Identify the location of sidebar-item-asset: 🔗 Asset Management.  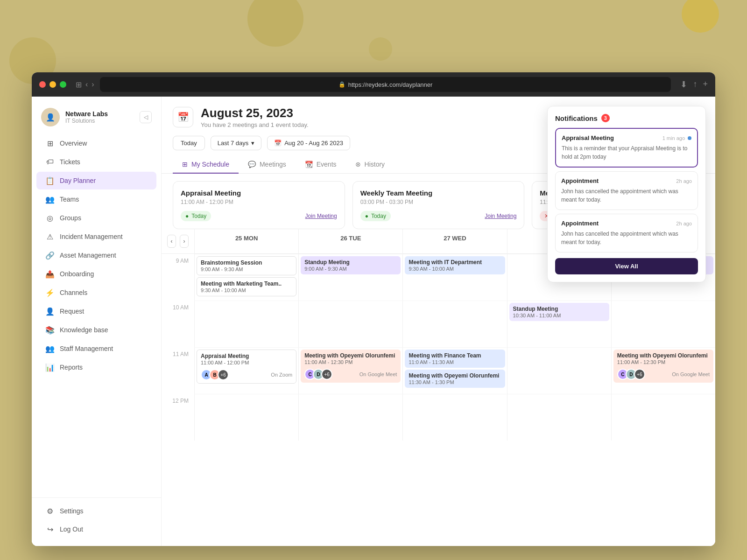
(96, 255).